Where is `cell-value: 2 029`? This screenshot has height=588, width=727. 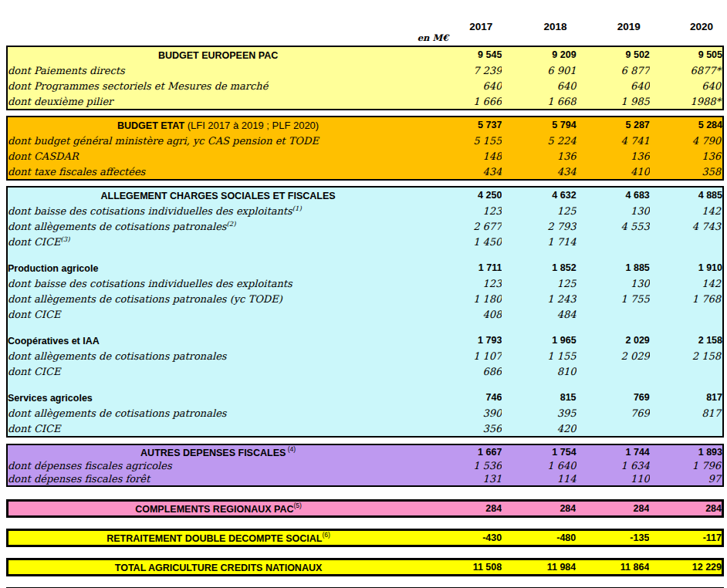 cell-value: 2 029 is located at coordinates (613, 356).